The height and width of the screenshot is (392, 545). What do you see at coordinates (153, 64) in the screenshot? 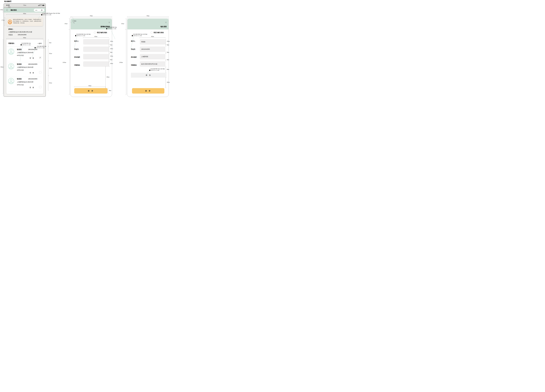
I see `detail-input: 金沙江路250弄43号101室` at bounding box center [153, 64].